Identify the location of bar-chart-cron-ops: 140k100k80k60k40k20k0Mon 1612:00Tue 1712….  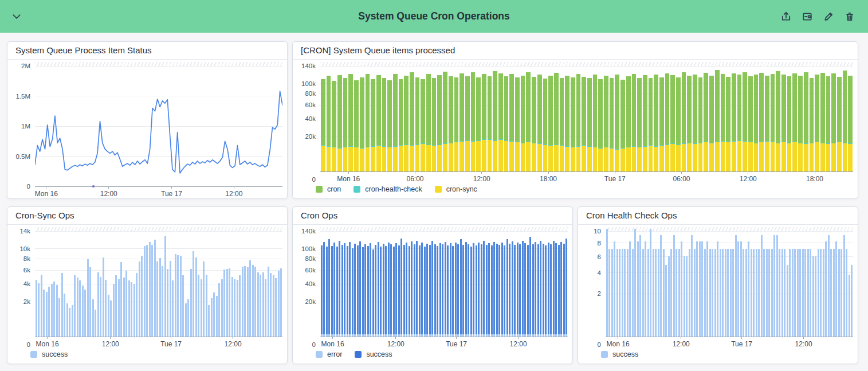
(433, 287).